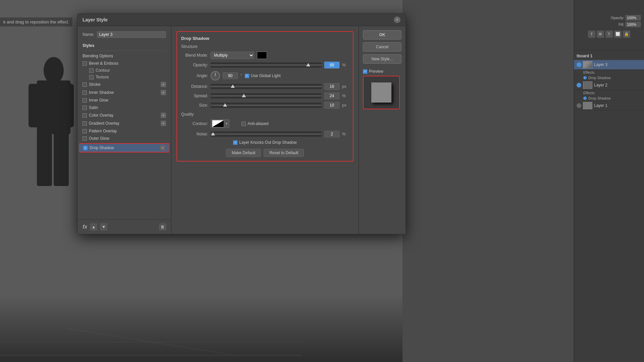 Image resolution: width=644 pixels, height=362 pixels. Describe the element at coordinates (85, 93) in the screenshot. I see `inner-shadow-checkbox` at that location.